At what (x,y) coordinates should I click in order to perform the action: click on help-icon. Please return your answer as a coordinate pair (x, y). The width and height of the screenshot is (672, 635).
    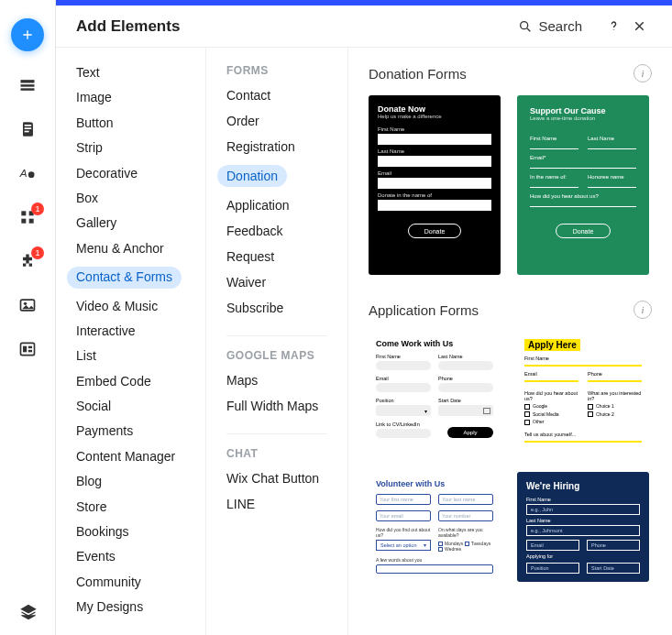
    Looking at the image, I should click on (614, 26).